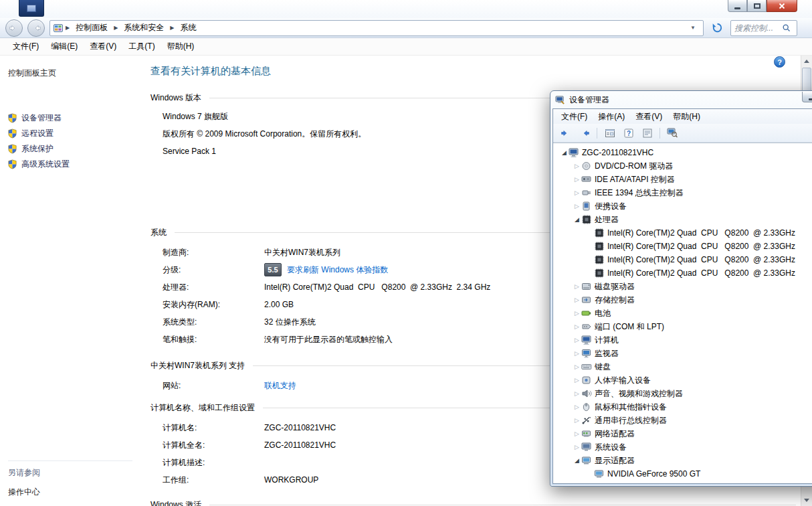 This screenshot has height=506, width=812. Describe the element at coordinates (76, 133) in the screenshot. I see `sidebar-task: 远程设置` at that location.